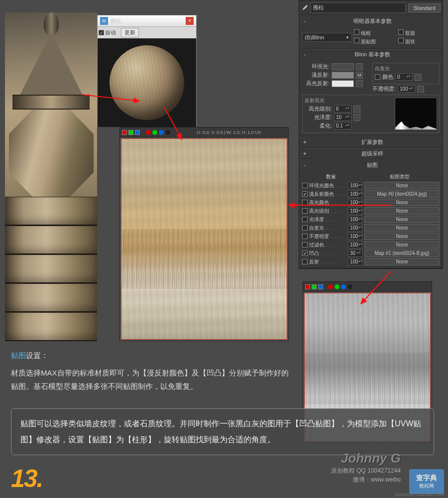  Describe the element at coordinates (374, 33) in the screenshot. I see `wire-checkbox: 线框` at that location.